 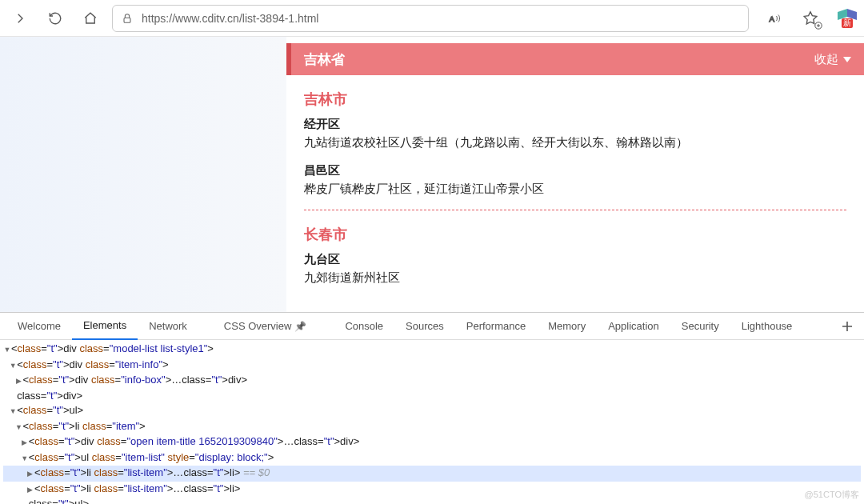 I want to click on svg-text: A, so click(x=773, y=18).